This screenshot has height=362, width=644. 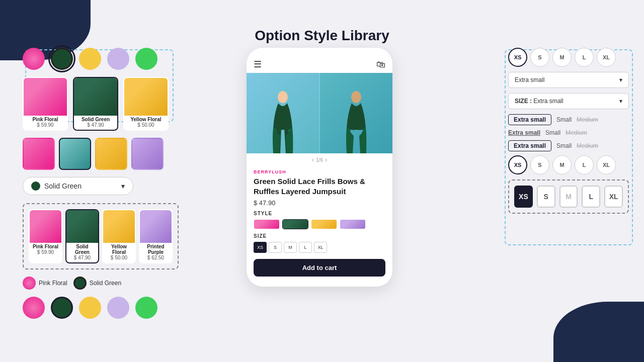 I want to click on color-chip-green: Solid Green, so click(x=98, y=283).